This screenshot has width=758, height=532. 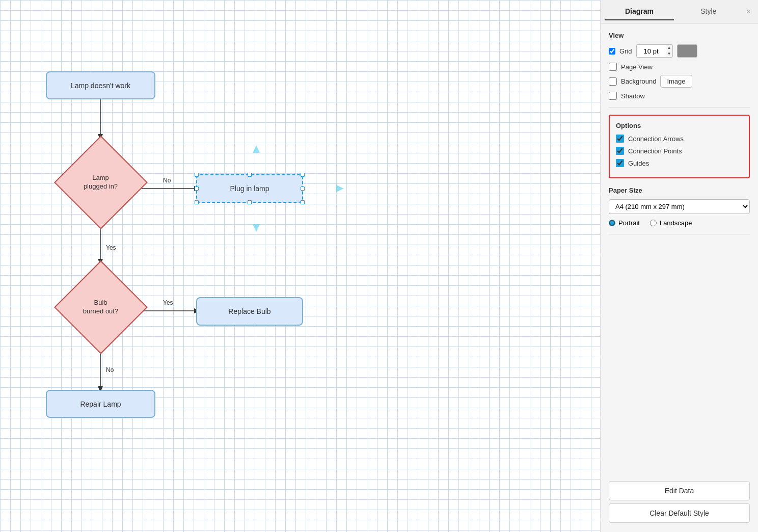 I want to click on landscape-radio, so click(x=653, y=223).